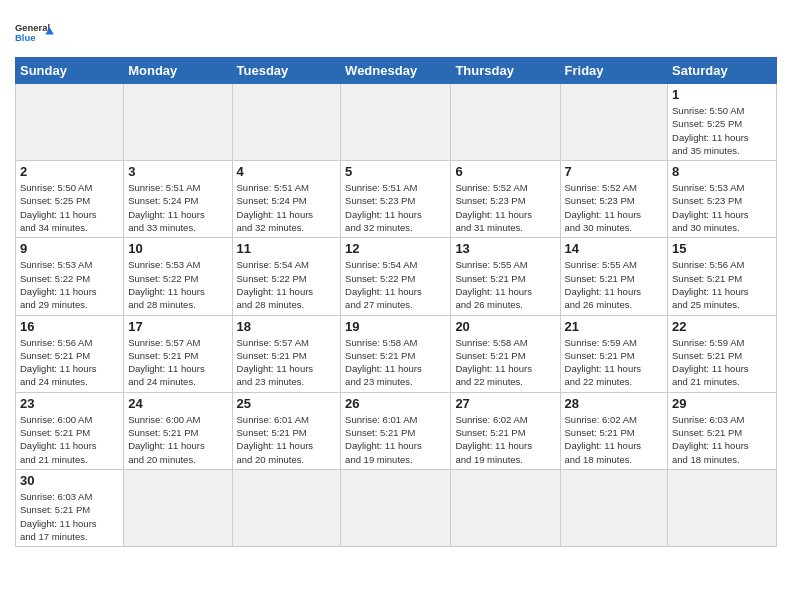 Image resolution: width=792 pixels, height=612 pixels. What do you see at coordinates (70, 276) in the screenshot?
I see `calendar-cell: 9Sunrise: 5:53 AM Sunset: 5:22 PM Daylig…` at bounding box center [70, 276].